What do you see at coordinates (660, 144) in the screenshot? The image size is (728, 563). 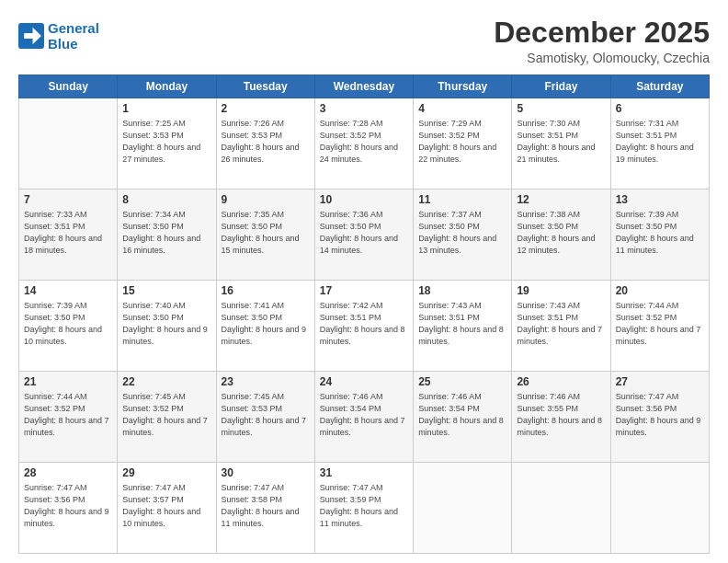 I see `table-row: 6Sunrise: 7:31 AMSunset: 3:51 PMDaylight…` at bounding box center [660, 144].